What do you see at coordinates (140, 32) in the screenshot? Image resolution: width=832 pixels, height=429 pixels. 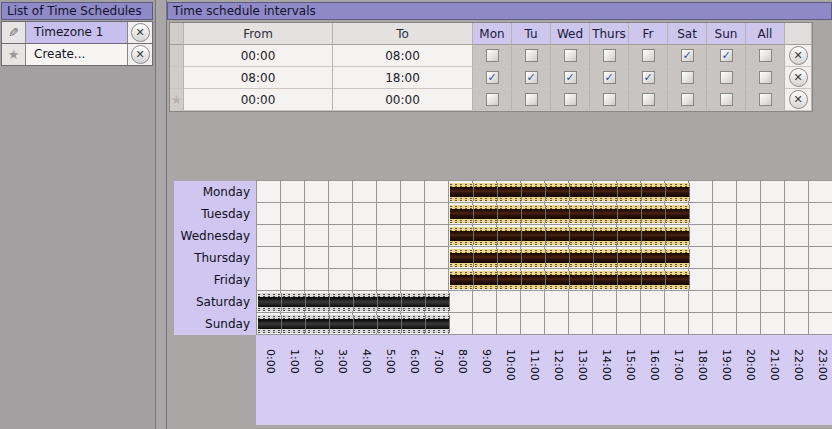 I see `delete-schedule-button: ✕` at bounding box center [140, 32].